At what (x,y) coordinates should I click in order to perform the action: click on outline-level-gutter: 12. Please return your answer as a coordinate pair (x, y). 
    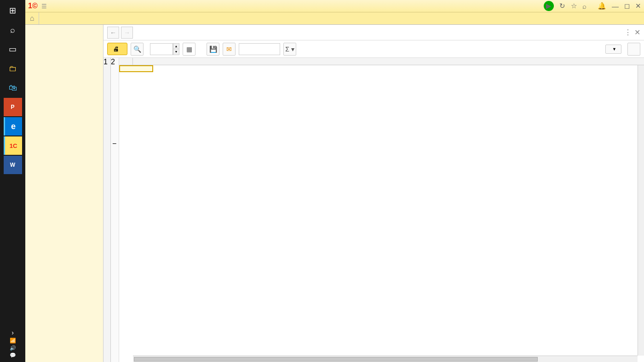
    Looking at the image, I should click on (107, 210).